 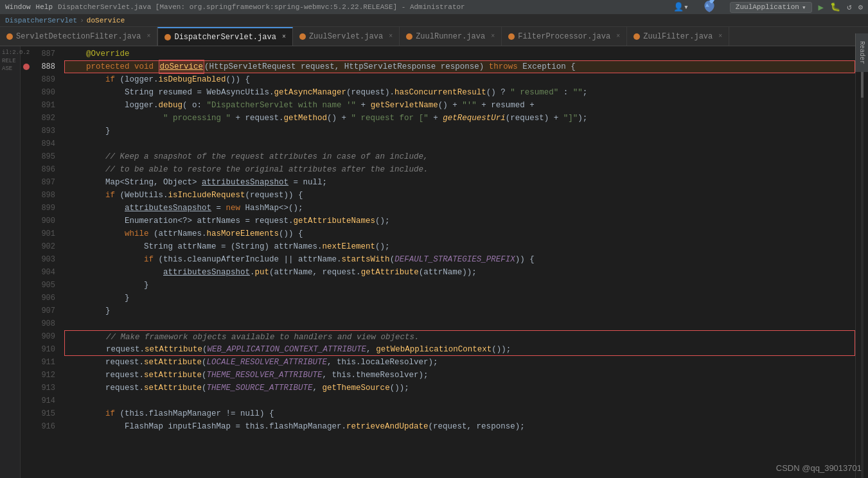 I want to click on ln-896: 896, so click(x=46, y=170).